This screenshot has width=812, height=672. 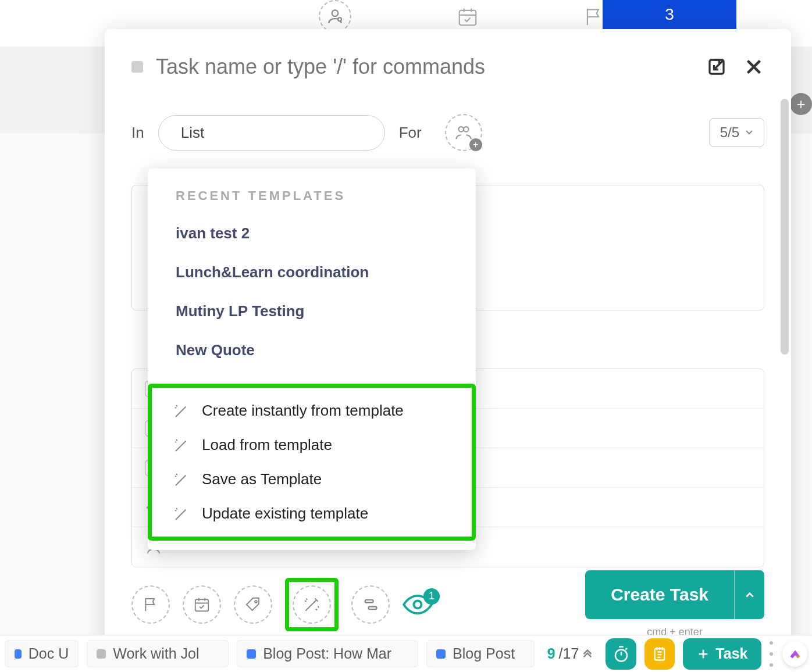 What do you see at coordinates (754, 67) in the screenshot?
I see `close-icon` at bounding box center [754, 67].